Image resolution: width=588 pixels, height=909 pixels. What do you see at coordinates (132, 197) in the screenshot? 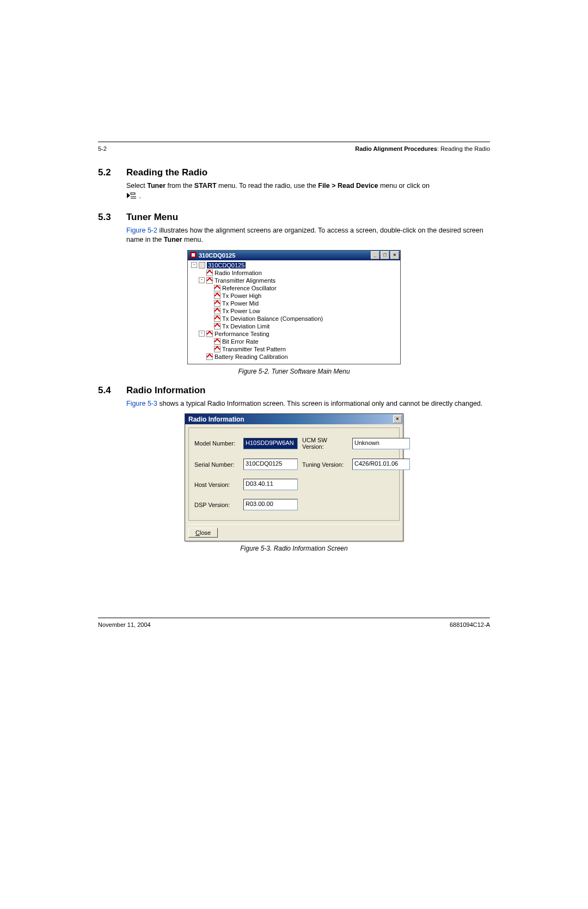
I see `read-device-icon` at bounding box center [132, 197].